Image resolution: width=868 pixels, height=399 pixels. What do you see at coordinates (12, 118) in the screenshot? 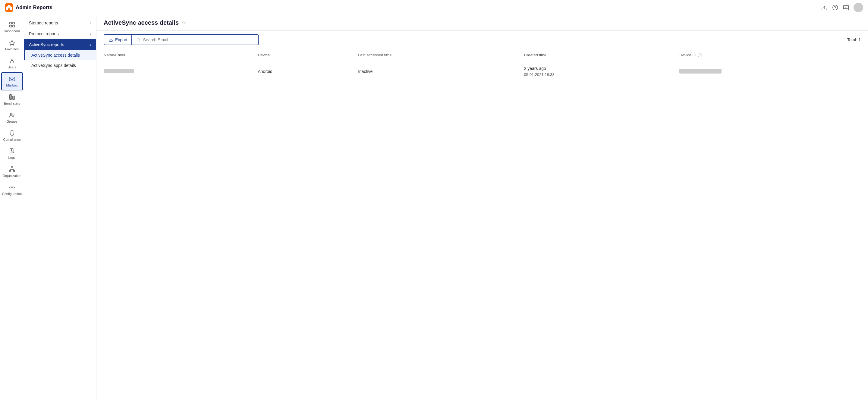
I see `sidebar-item-groups: Groups` at bounding box center [12, 118].